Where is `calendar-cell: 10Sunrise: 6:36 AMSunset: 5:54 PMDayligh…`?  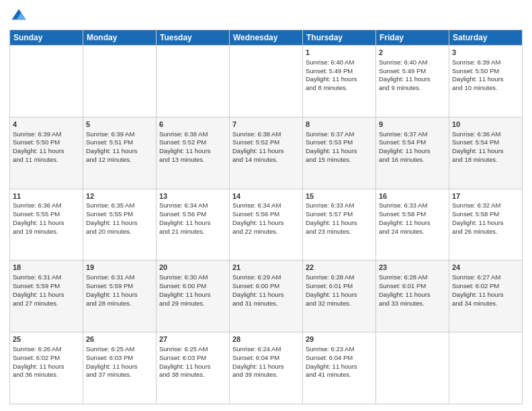
calendar-cell: 10Sunrise: 6:36 AMSunset: 5:54 PMDayligh… is located at coordinates (486, 153).